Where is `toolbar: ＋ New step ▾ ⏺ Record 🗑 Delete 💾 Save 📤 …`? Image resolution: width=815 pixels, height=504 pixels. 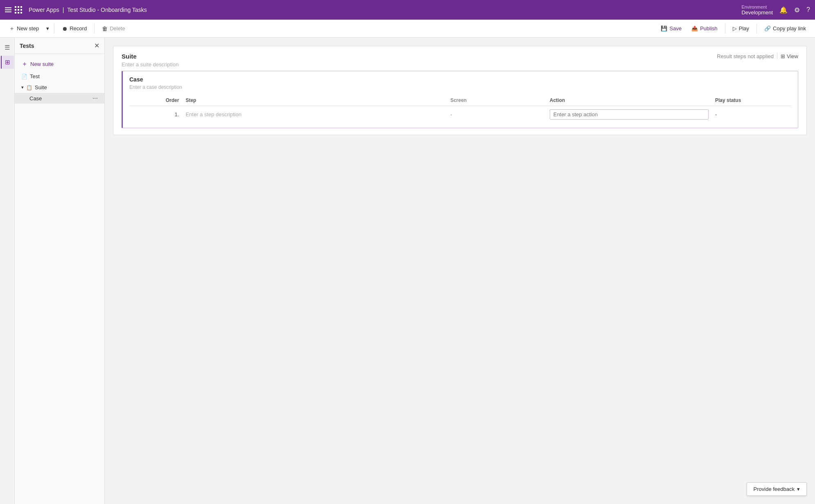
toolbar: ＋ New step ▾ ⏺ Record 🗑 Delete 💾 Save 📤 … is located at coordinates (408, 29).